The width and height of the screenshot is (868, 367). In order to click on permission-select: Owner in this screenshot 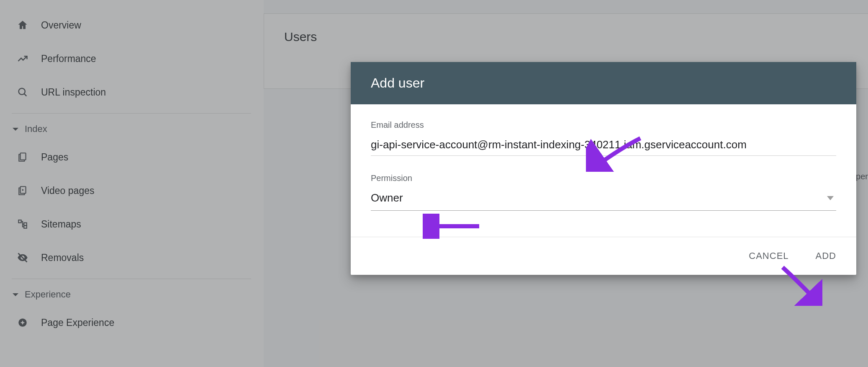, I will do `click(603, 200)`.